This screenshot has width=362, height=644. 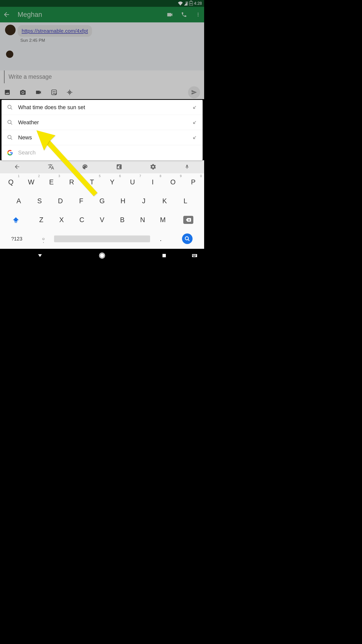 What do you see at coordinates (164, 256) in the screenshot?
I see `nav-recents-button` at bounding box center [164, 256].